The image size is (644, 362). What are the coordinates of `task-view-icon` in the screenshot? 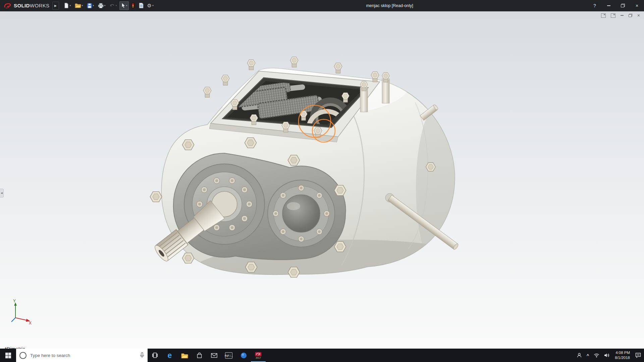 It's located at (155, 355).